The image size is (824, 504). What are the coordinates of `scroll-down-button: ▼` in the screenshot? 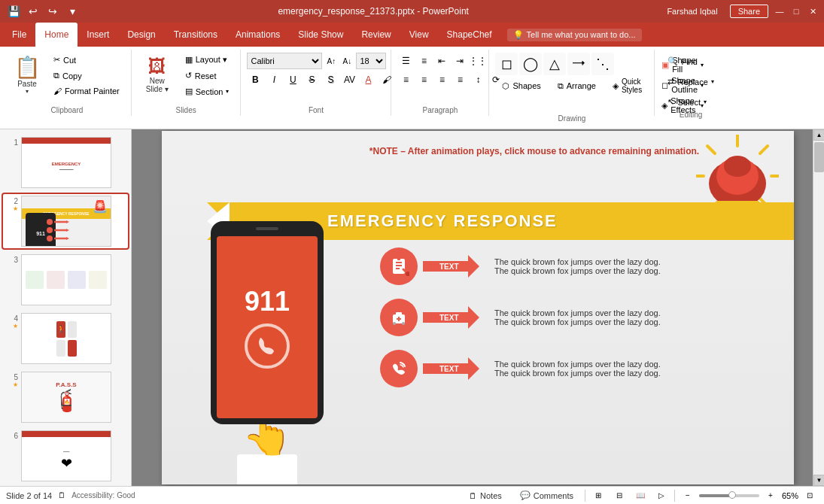 It's located at (819, 480).